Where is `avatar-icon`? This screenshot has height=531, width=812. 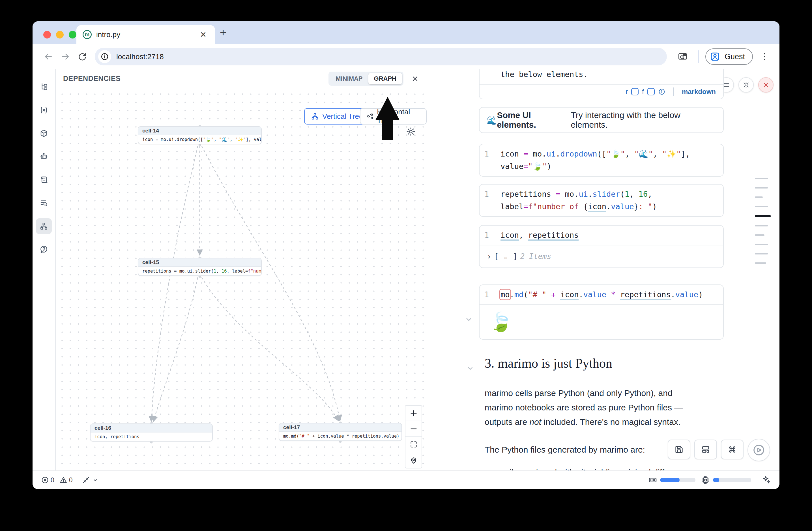
avatar-icon is located at coordinates (715, 57).